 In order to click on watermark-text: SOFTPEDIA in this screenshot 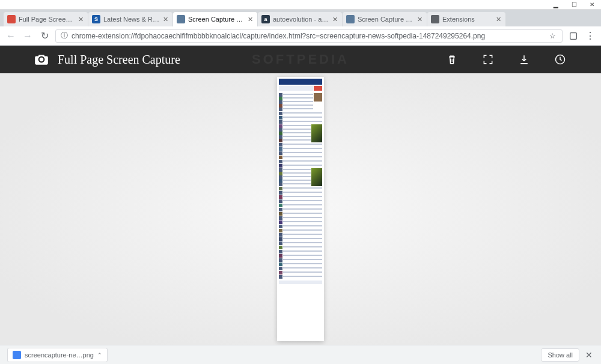, I will do `click(300, 59)`.